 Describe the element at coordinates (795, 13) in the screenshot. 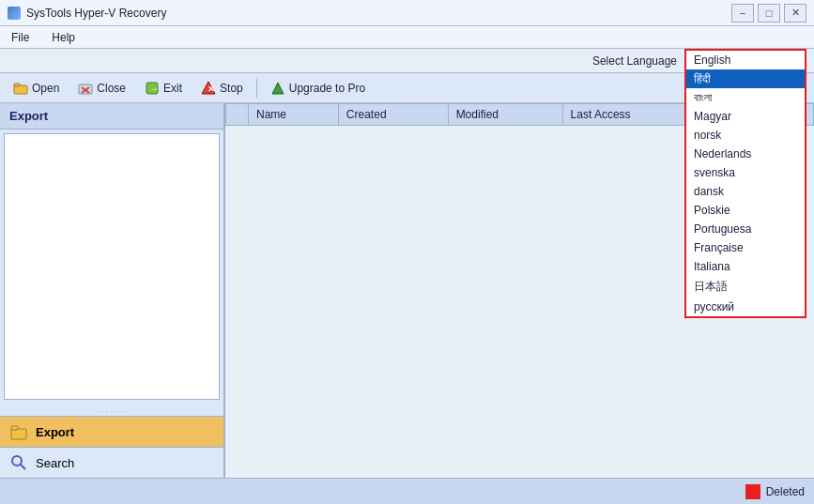

I see `close-button: ✕` at that location.